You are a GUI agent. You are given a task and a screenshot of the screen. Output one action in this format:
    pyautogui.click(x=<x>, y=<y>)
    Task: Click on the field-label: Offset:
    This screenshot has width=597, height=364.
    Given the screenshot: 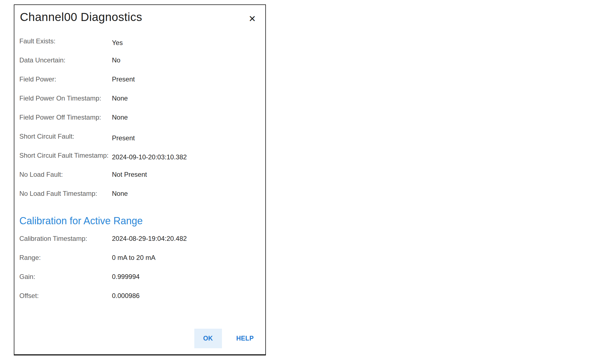 What is the action you would take?
    pyautogui.click(x=66, y=296)
    